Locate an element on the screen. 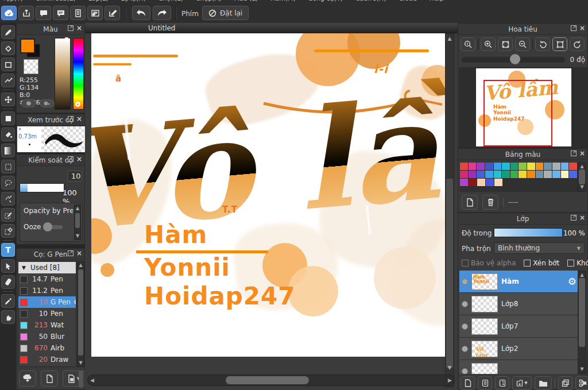 The height and width of the screenshot is (390, 588). export-icon is located at coordinates (26, 13).